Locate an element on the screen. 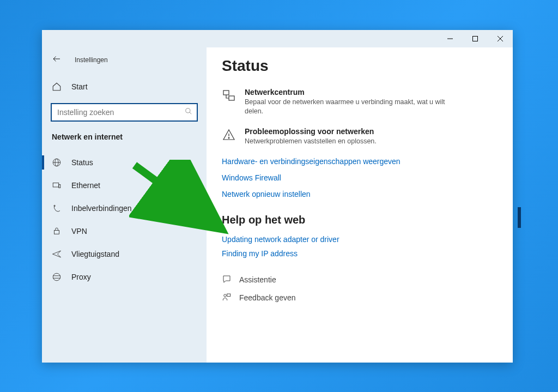 This screenshot has width=558, height=392. settings-links: Hardware- en verbindingseigenschappen we… is located at coordinates (360, 178).